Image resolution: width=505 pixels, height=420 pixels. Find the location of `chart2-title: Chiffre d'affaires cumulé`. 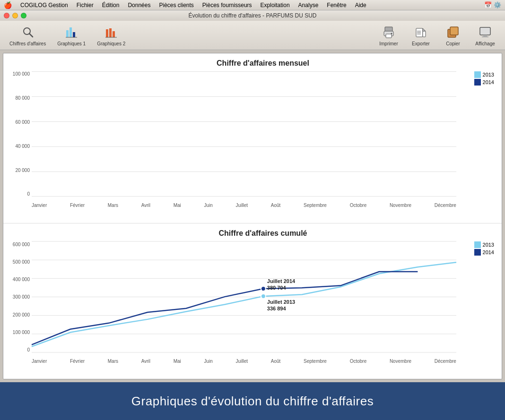

chart2-title: Chiffre d'affaires cumulé is located at coordinates (263, 233).